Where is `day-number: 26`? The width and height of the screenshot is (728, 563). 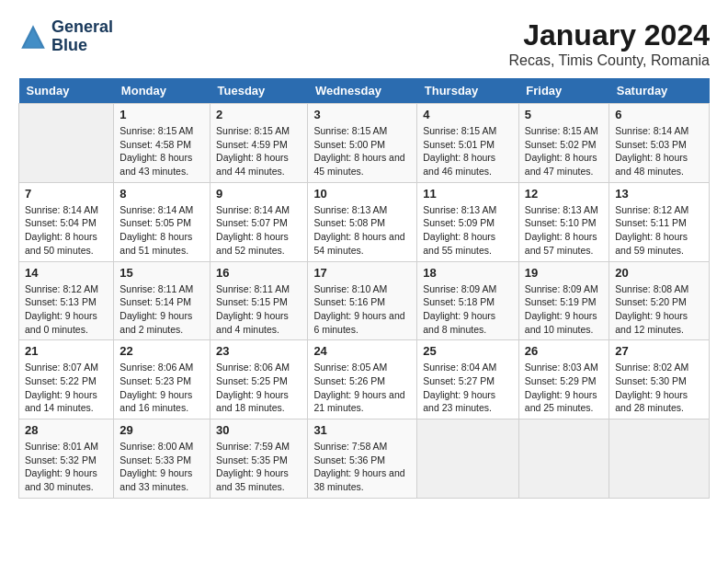
day-number: 26 is located at coordinates (564, 351).